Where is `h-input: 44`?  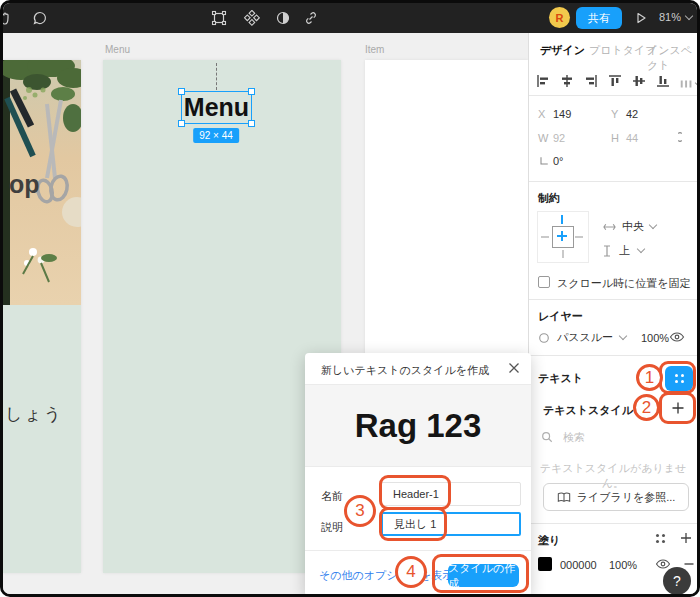 h-input: 44 is located at coordinates (632, 138).